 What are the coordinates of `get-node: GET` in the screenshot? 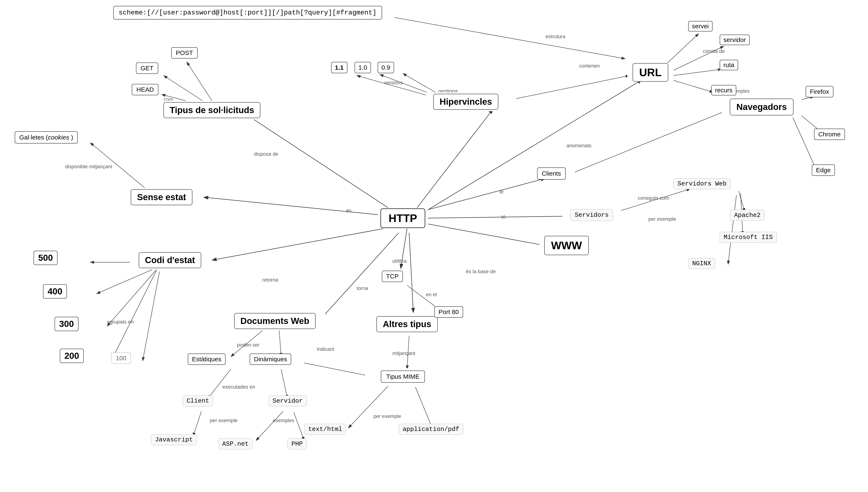 It's located at (147, 68).